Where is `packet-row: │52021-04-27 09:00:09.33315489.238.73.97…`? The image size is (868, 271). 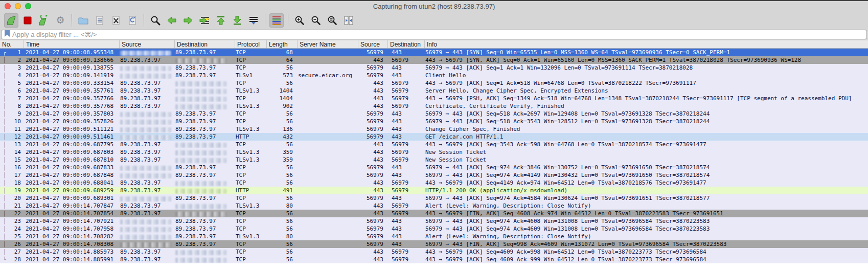 packet-row: │52021-04-27 09:00:09.33315489.238.73.97… is located at coordinates (434, 83).